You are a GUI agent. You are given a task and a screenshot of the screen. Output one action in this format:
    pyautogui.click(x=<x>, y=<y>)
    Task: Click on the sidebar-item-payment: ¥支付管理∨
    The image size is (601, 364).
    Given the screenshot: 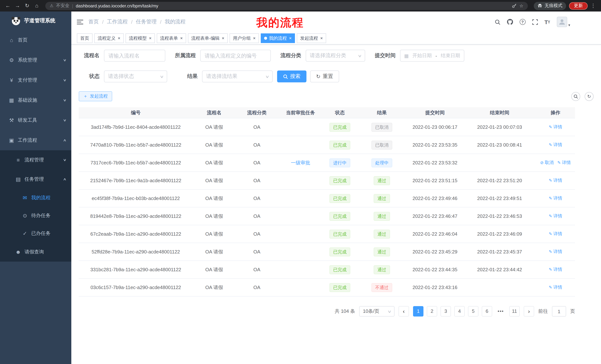 What is the action you would take?
    pyautogui.click(x=36, y=80)
    